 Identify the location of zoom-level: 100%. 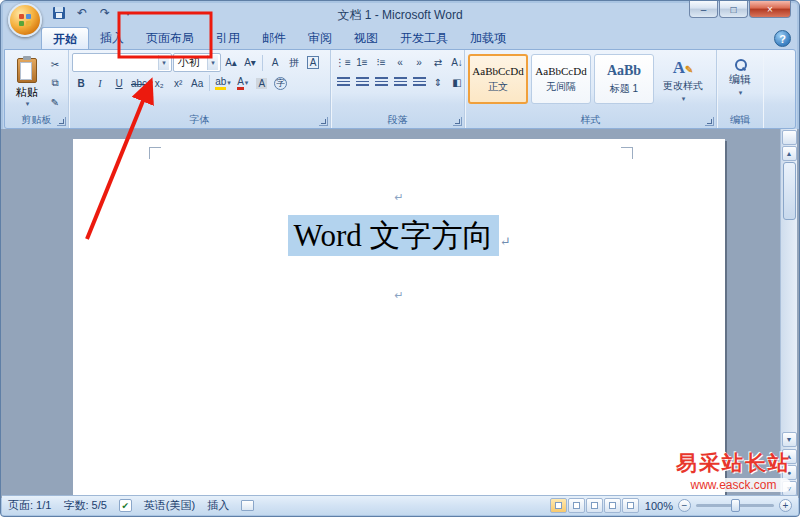
(659, 506).